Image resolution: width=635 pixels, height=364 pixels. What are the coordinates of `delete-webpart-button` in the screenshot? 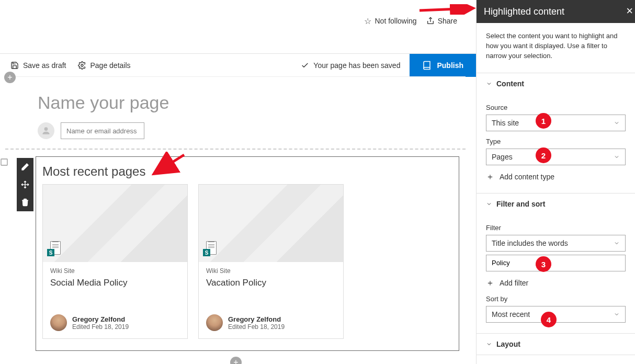 It's located at (25, 202).